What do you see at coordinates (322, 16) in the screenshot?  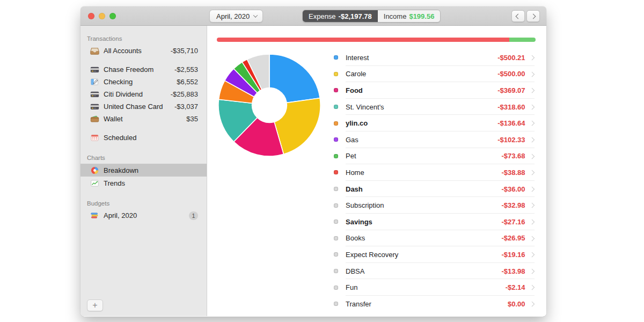 I see `expense-label: Expense` at bounding box center [322, 16].